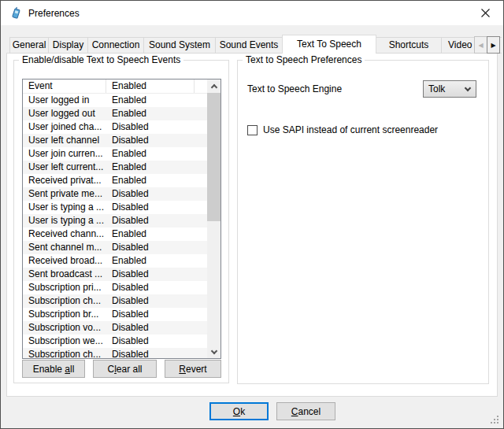  What do you see at coordinates (115, 128) in the screenshot?
I see `table-row: User joined cha... Disabled` at bounding box center [115, 128].